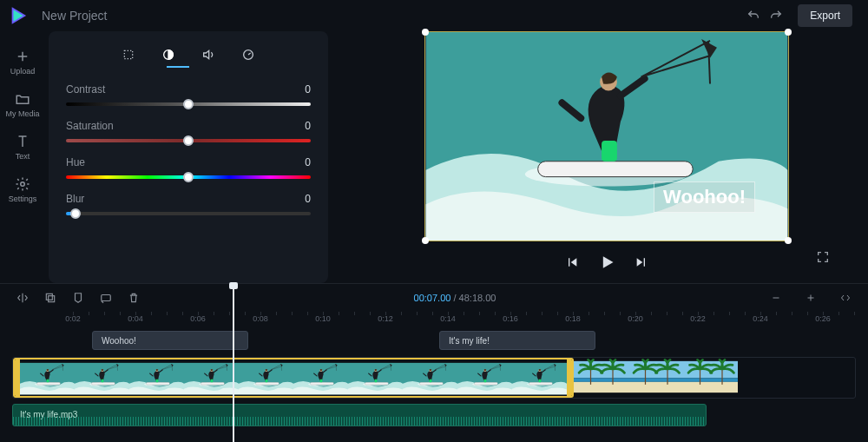 This screenshot has height=442, width=868. What do you see at coordinates (208, 55) in the screenshot?
I see `speaker-icon` at bounding box center [208, 55].